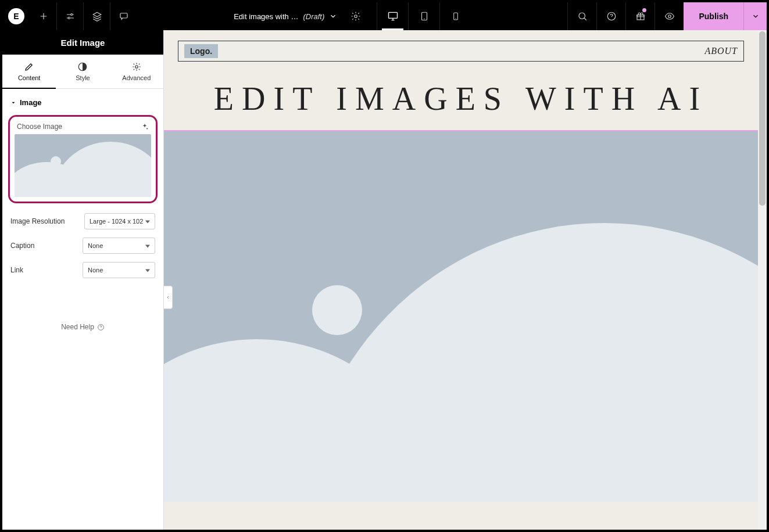  What do you see at coordinates (119, 270) in the screenshot?
I see `link-select: None` at bounding box center [119, 270].